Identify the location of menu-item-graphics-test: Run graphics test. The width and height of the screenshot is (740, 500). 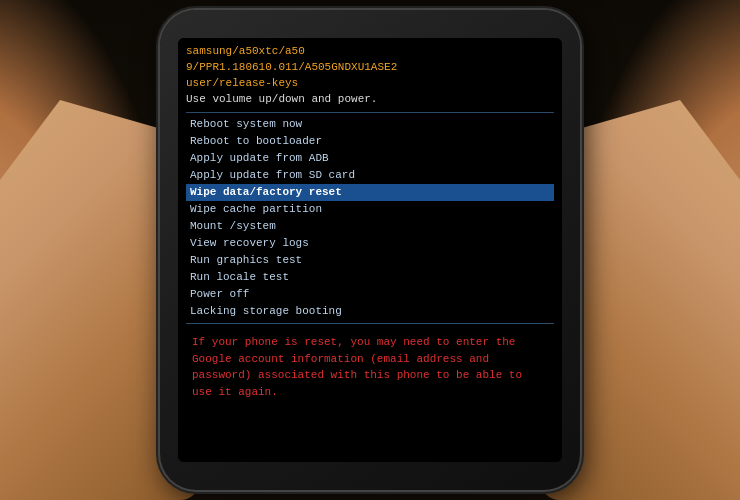
(370, 260).